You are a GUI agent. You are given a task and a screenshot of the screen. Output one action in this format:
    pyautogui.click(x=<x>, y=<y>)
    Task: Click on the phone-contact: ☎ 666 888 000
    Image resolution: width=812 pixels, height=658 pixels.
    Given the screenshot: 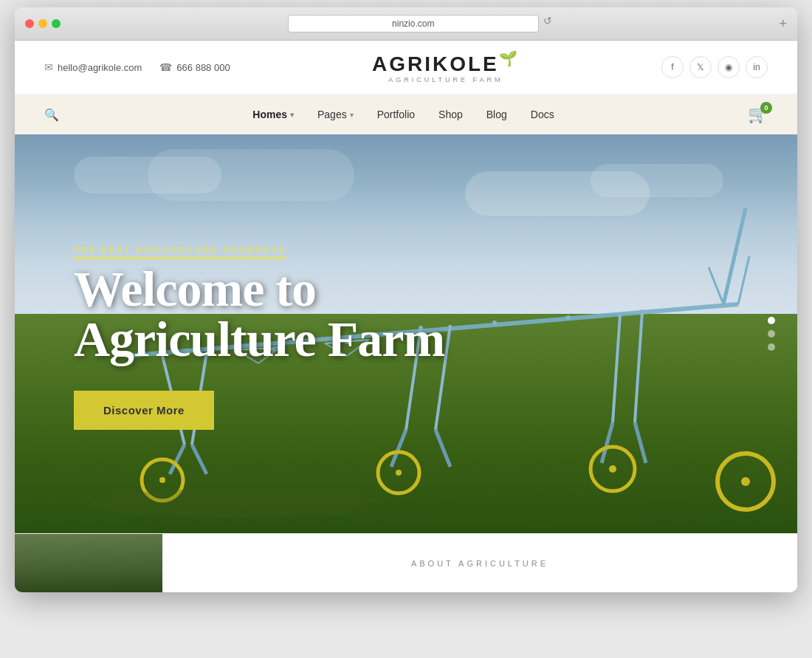 What is the action you would take?
    pyautogui.click(x=195, y=67)
    